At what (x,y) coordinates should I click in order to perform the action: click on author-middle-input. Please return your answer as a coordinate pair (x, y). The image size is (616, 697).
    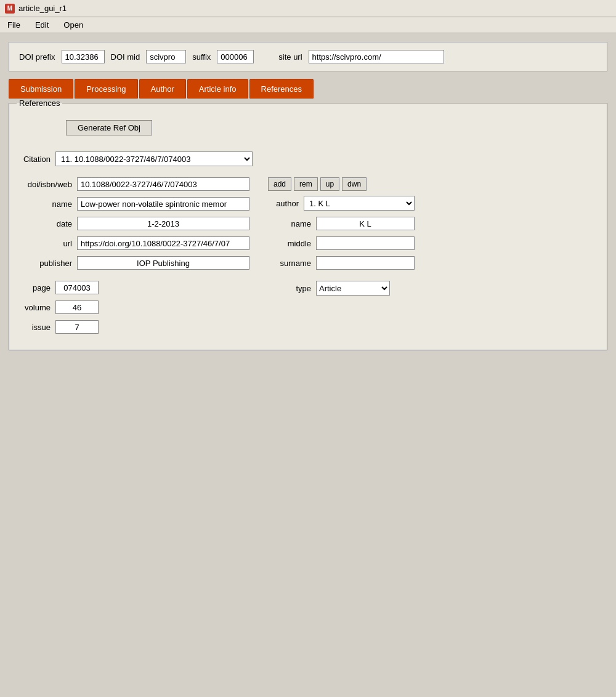
    Looking at the image, I should click on (365, 243).